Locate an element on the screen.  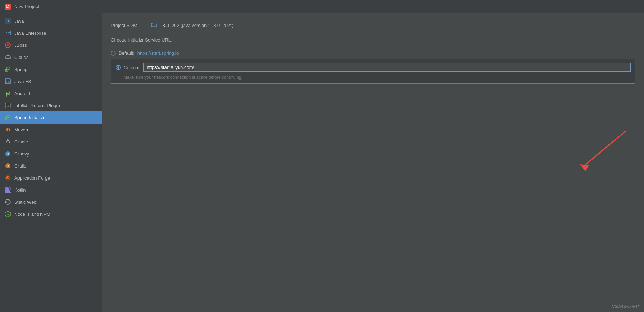
sidebar-item-gradle-label: Gradle is located at coordinates (21, 142).